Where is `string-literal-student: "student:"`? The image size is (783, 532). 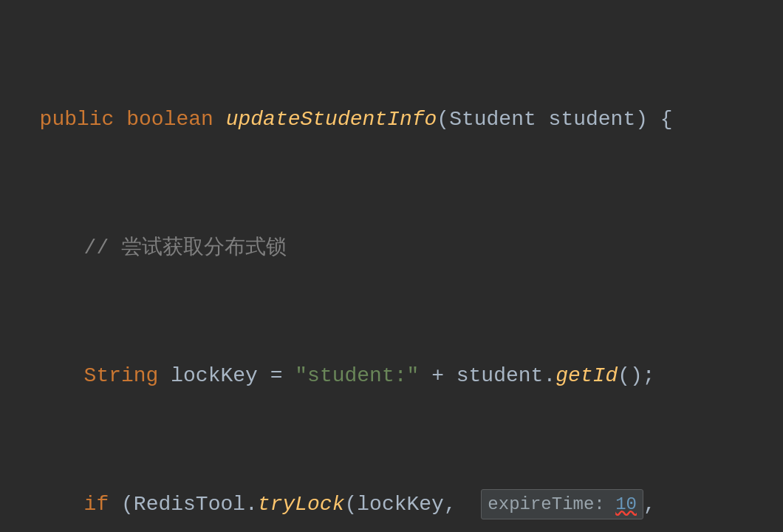
string-literal-student: "student:" is located at coordinates (357, 375).